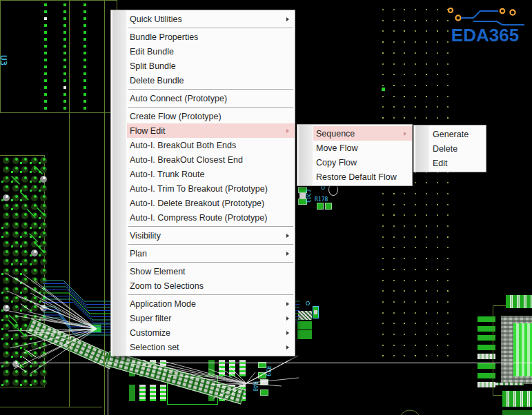 Image resolution: width=532 pixels, height=415 pixels. I want to click on menu-item-restore-default-flow: Restore Default Flow, so click(363, 176).